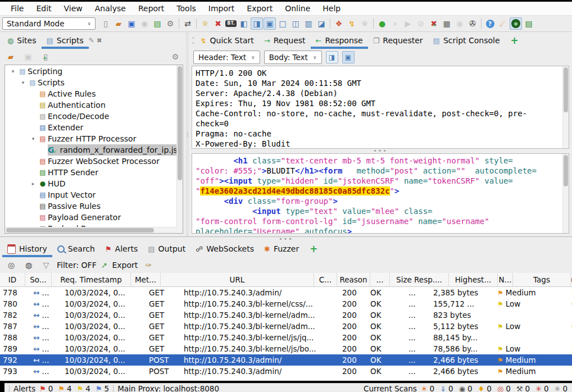  I want to click on cassette-button: ✇, so click(473, 24).